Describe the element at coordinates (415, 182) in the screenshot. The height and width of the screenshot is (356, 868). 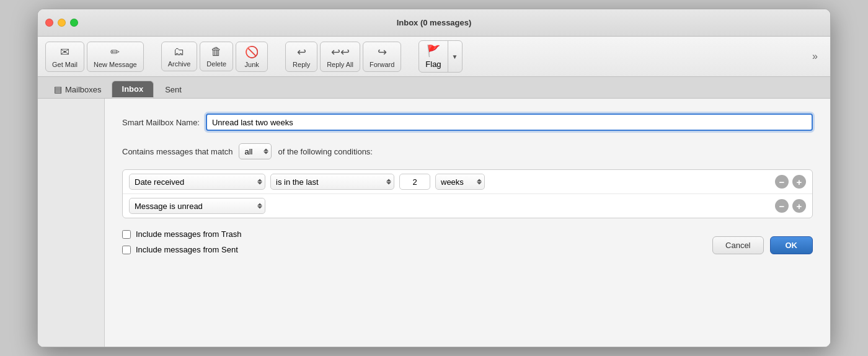
I see `cond1-number-input` at that location.